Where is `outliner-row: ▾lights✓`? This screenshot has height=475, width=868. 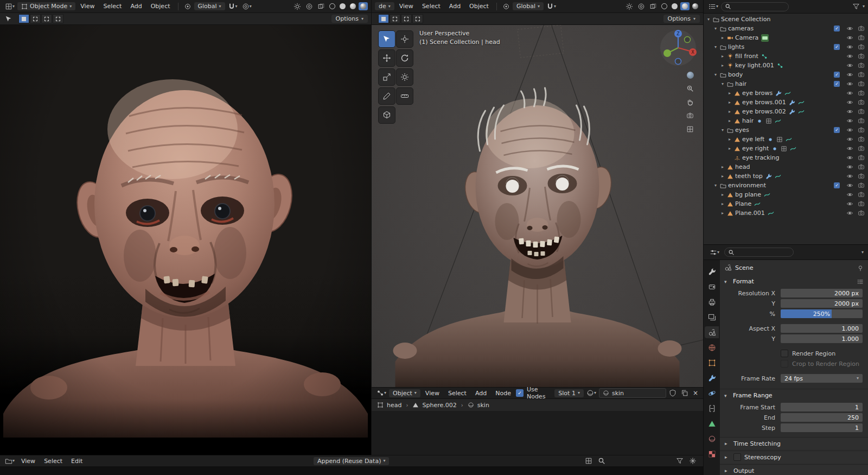
outliner-row: ▾lights✓ is located at coordinates (786, 47).